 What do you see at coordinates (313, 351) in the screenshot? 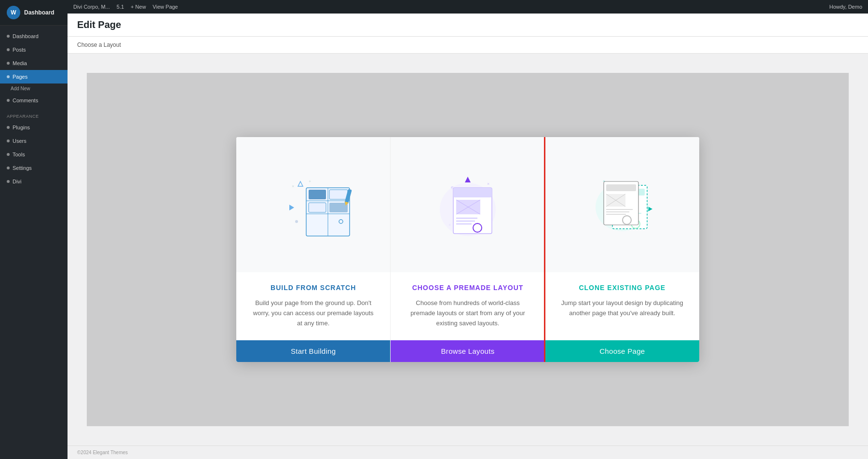
I see `start-building-button: Start Building` at bounding box center [313, 351].